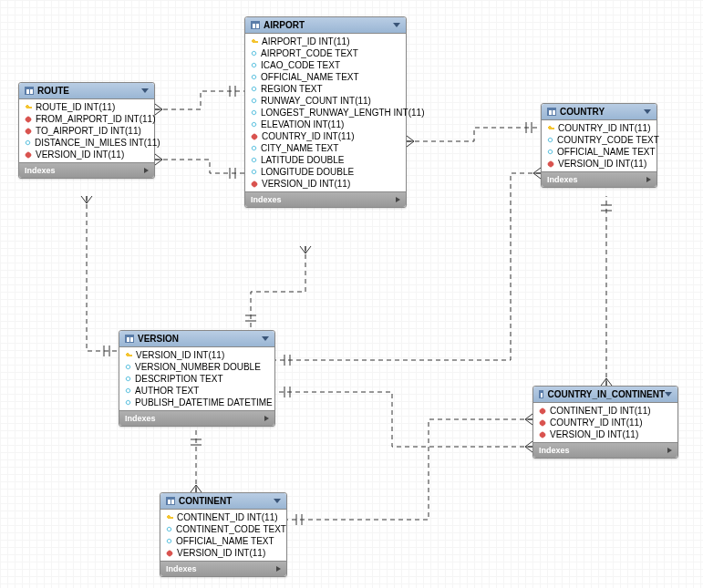 This screenshot has height=588, width=703. Describe the element at coordinates (204, 403) in the screenshot. I see `field-label: PUBLISH_DATETIME DATETIME` at that location.